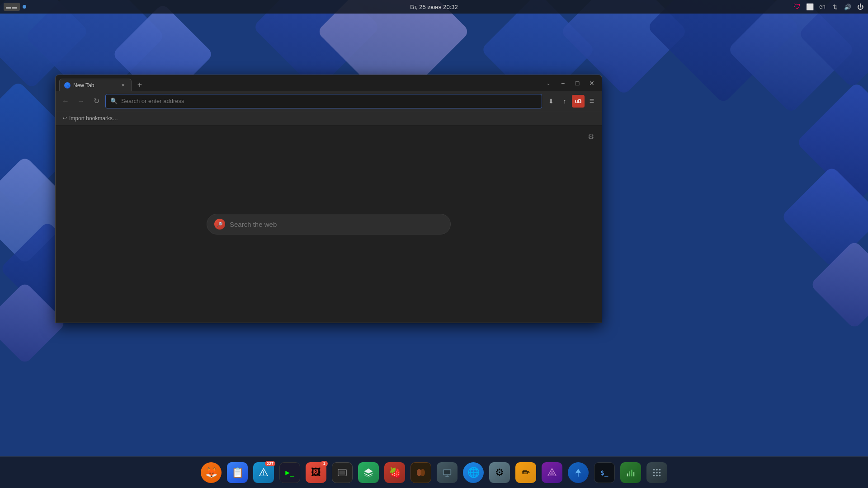  Describe the element at coordinates (526, 473) in the screenshot. I see `editor-icon: ✏` at that location.